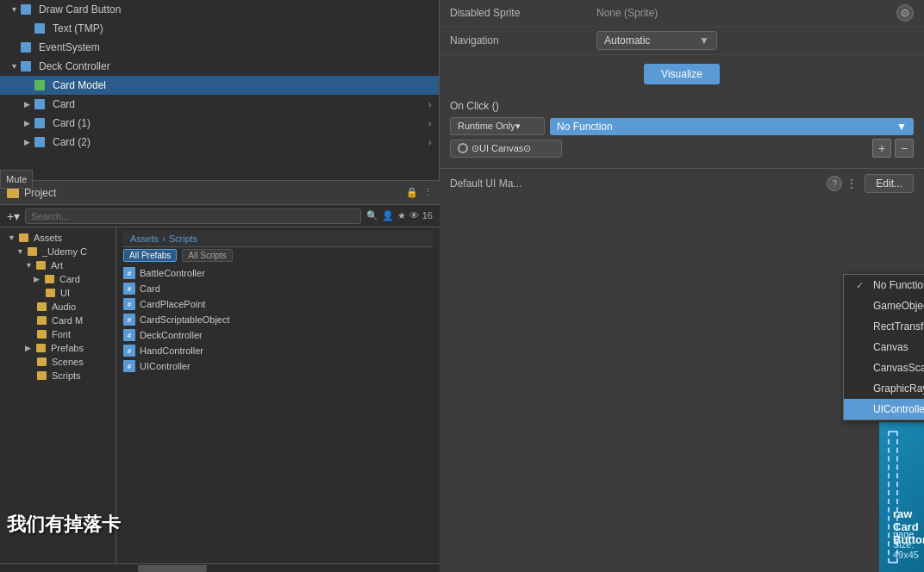 The width and height of the screenshot is (924, 572). I want to click on project-header: Project 🔒 ⋮, so click(220, 193).